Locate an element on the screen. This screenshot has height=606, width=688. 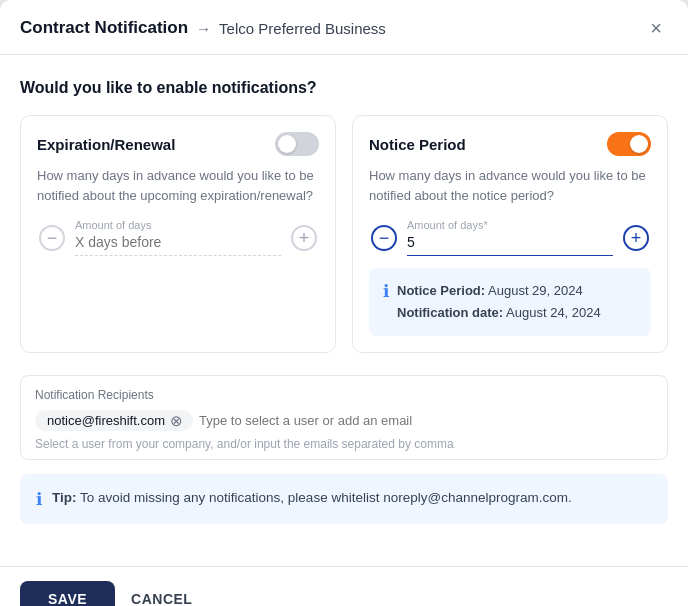
notice-card-desc: How many days in advance would you like … is located at coordinates (510, 186).